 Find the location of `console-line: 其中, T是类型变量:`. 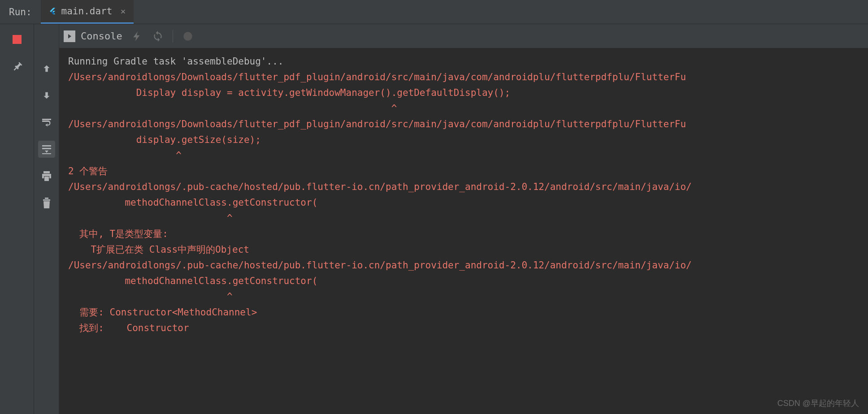

console-line: 其中, T是类型变量: is located at coordinates (468, 234).